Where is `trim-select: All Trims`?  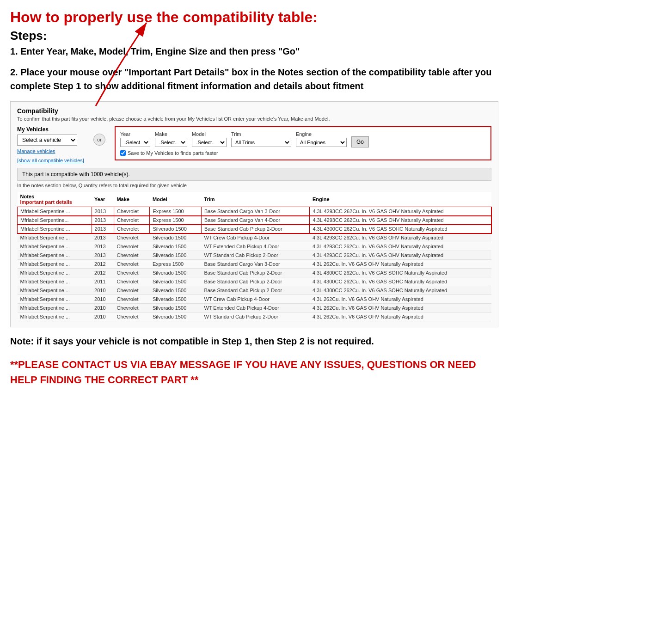
trim-select: All Trims is located at coordinates (261, 142).